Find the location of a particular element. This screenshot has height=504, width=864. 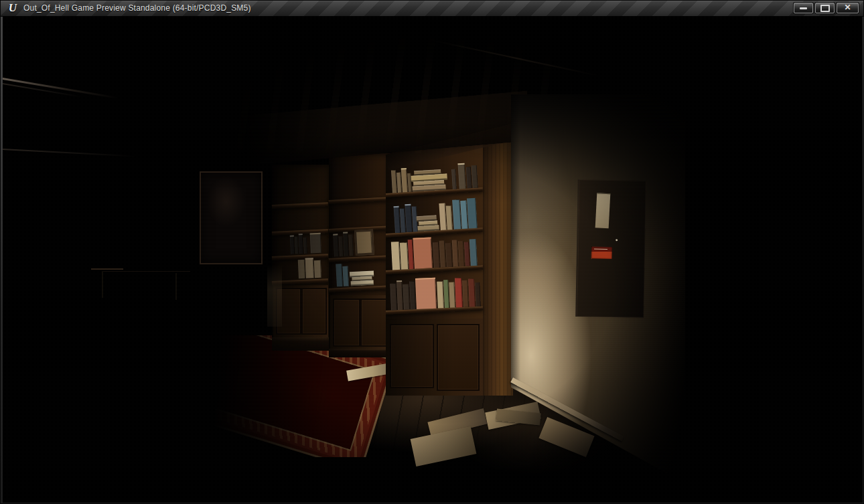

maximize-icon is located at coordinates (825, 8).